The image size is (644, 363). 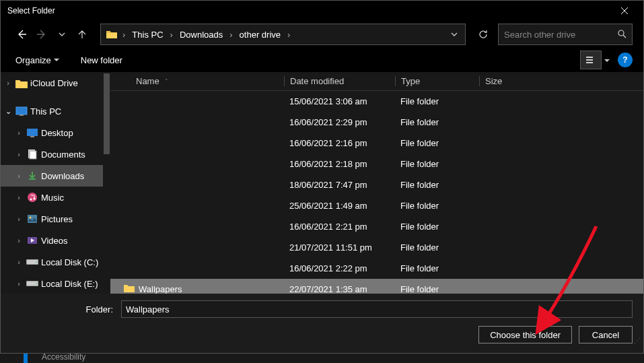 I want to click on back-button, so click(x=22, y=34).